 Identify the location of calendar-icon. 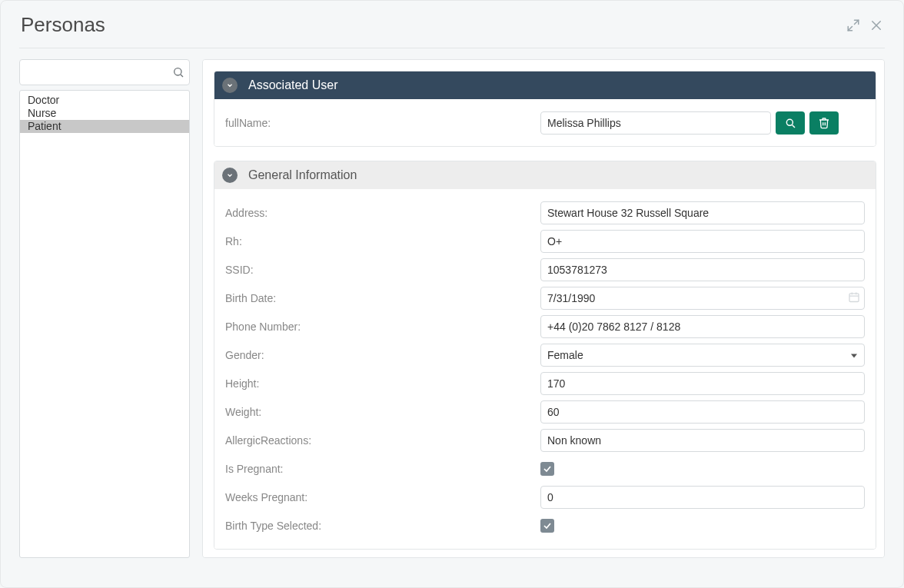
(854, 298).